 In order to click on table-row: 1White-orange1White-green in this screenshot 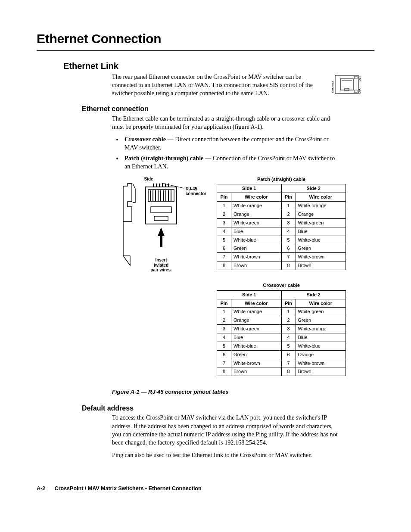, I will do `click(282, 312)`.